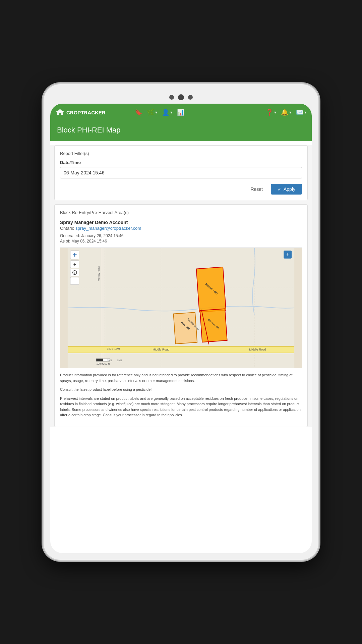  I want to click on brand-icon, so click(60, 112).